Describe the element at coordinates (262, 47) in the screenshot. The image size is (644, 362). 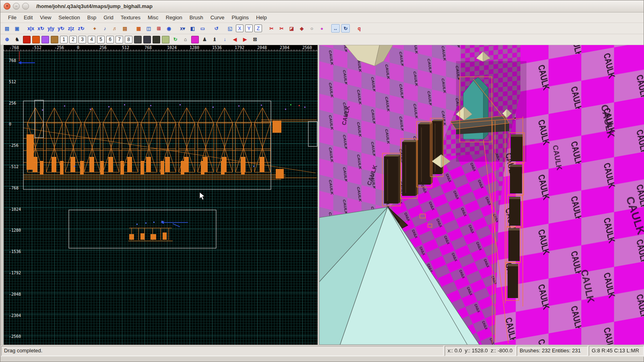
I see `ruler-top-label: 2048` at that location.